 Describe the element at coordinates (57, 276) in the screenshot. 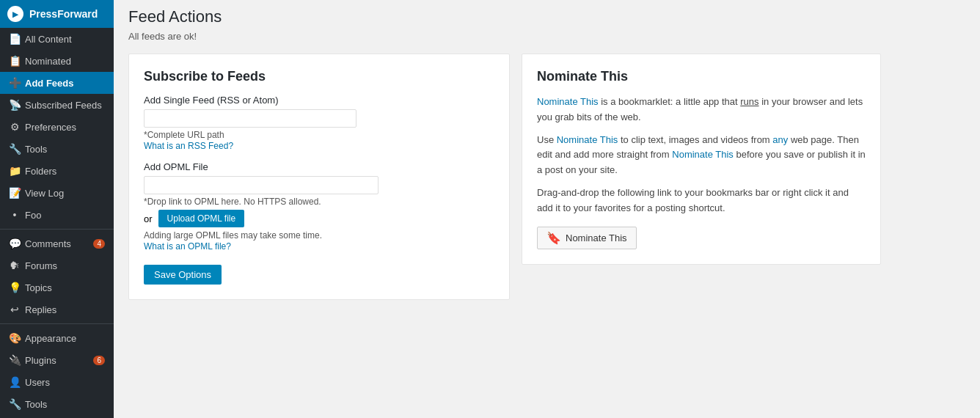

I see `sidebar-secondary-nav: 💬 Comments 4 🗣 Forums 💡 Topics ↩ Replies` at that location.